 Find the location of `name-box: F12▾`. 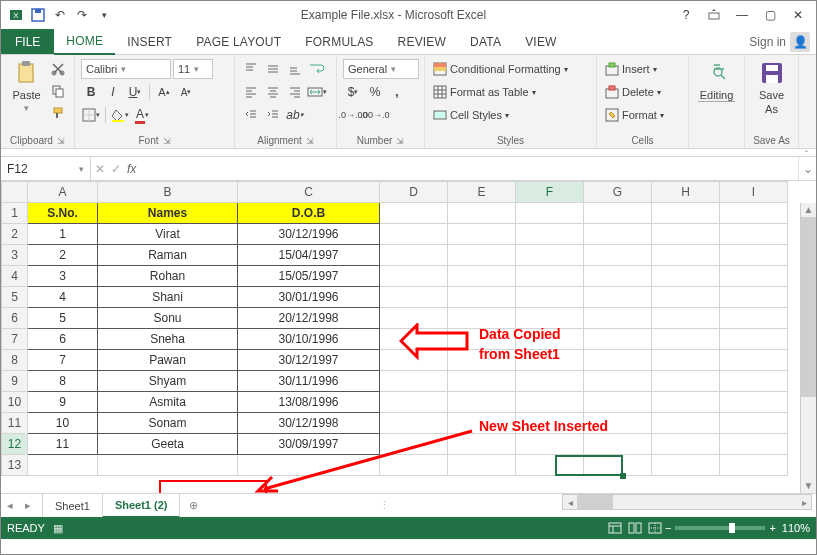

name-box: F12▾ is located at coordinates (46, 168).